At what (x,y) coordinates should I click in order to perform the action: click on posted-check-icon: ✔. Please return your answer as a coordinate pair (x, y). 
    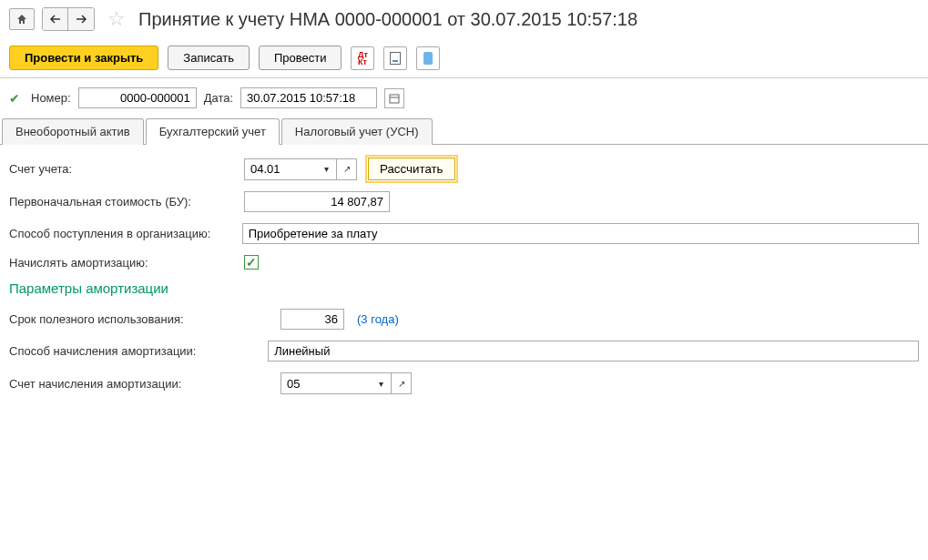
    Looking at the image, I should click on (15, 98).